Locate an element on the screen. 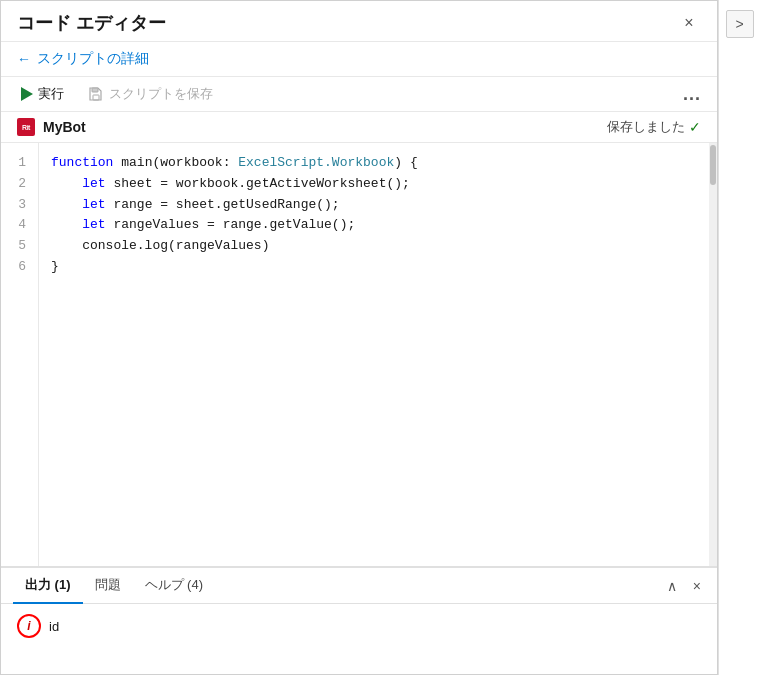 The height and width of the screenshot is (675, 760). save-button: スクリプトを保存 is located at coordinates (150, 94).